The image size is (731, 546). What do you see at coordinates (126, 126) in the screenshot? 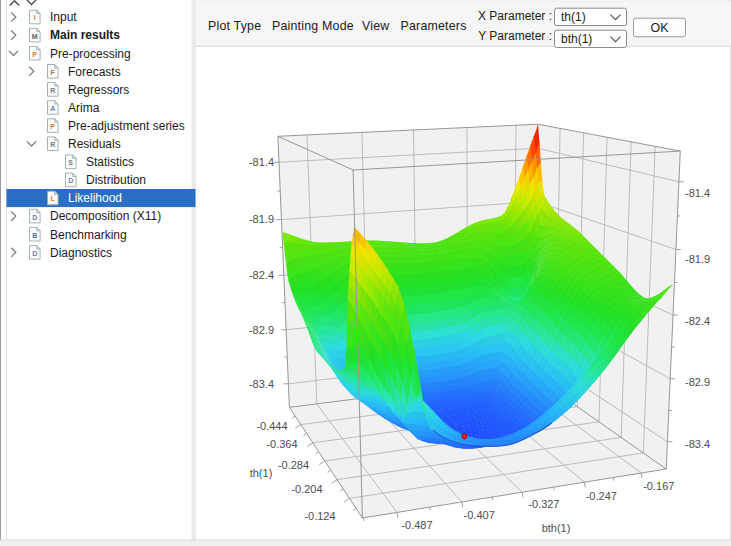
I see `svg-text: Pre-adjustment series` at bounding box center [126, 126].